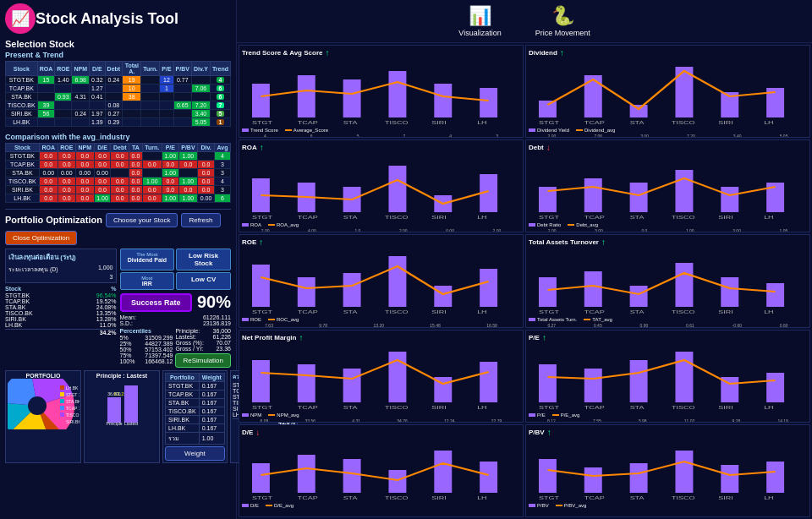 The height and width of the screenshot is (519, 812). What do you see at coordinates (381, 186) in the screenshot?
I see `roa-chart: ROA ↑ STGT TCAP STA TISCO SIRI LH` at bounding box center [381, 186].